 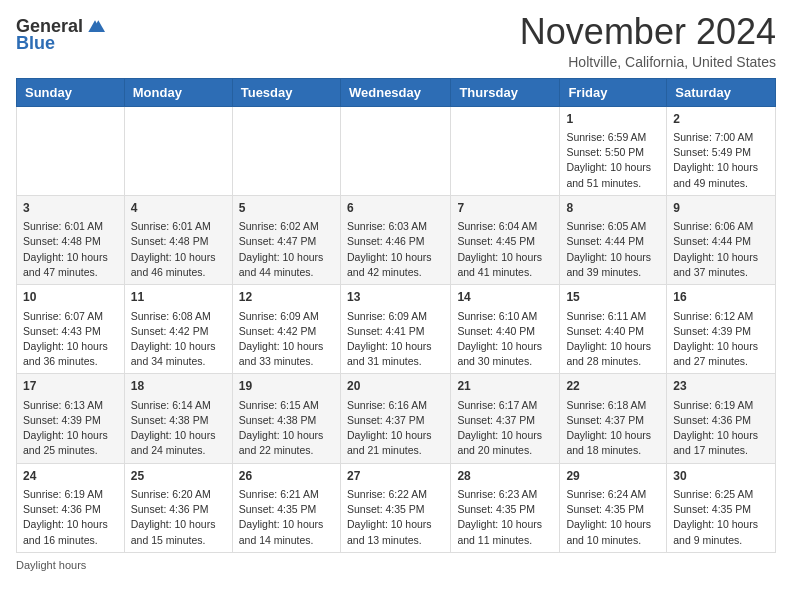 What do you see at coordinates (505, 406) in the screenshot?
I see `day-info: Sunrise: 6:17 AM` at bounding box center [505, 406].